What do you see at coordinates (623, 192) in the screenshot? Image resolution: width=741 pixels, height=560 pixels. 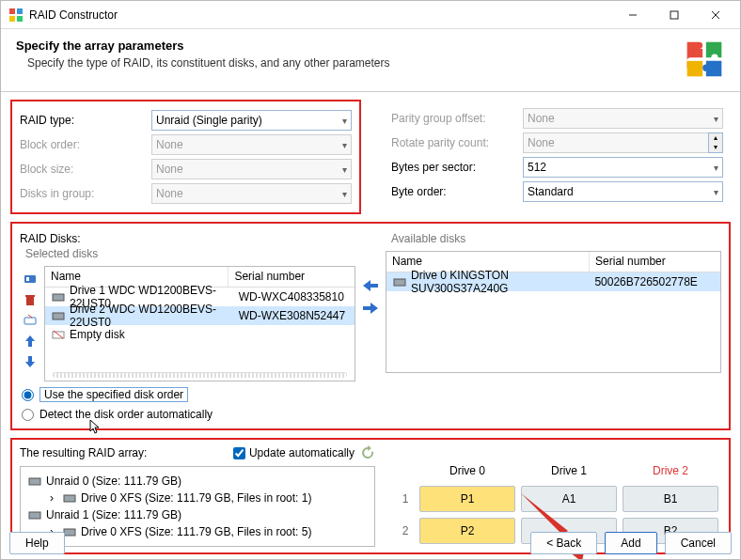 I see `byte-order-select: Standard▾` at bounding box center [623, 192].